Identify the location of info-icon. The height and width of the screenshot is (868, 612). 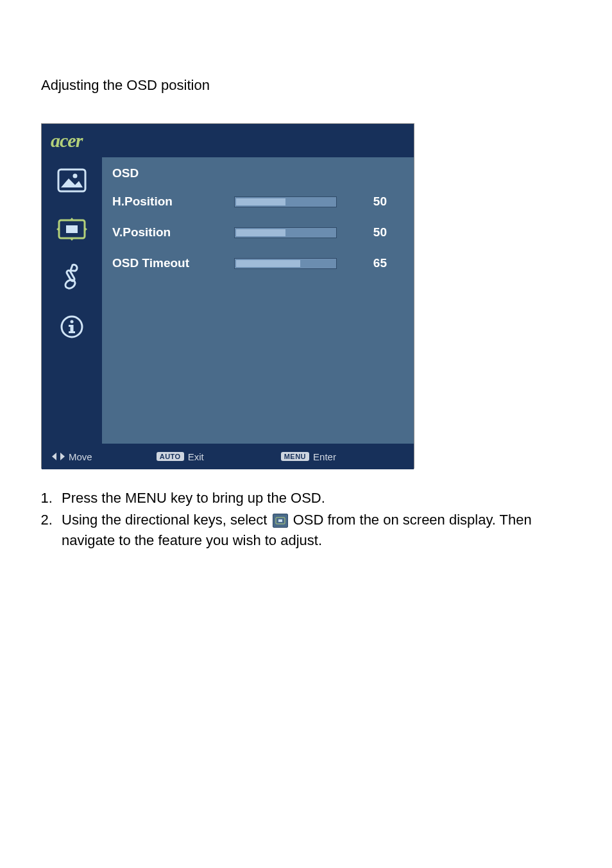
(72, 327).